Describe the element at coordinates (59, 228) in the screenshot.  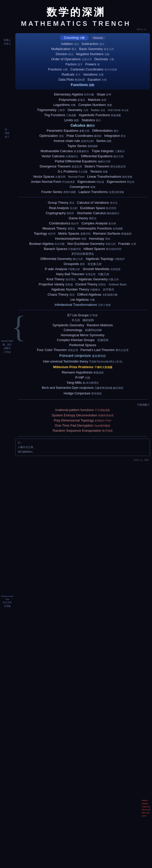
I see `measure-item: Measure Theory 测度论` at that location.